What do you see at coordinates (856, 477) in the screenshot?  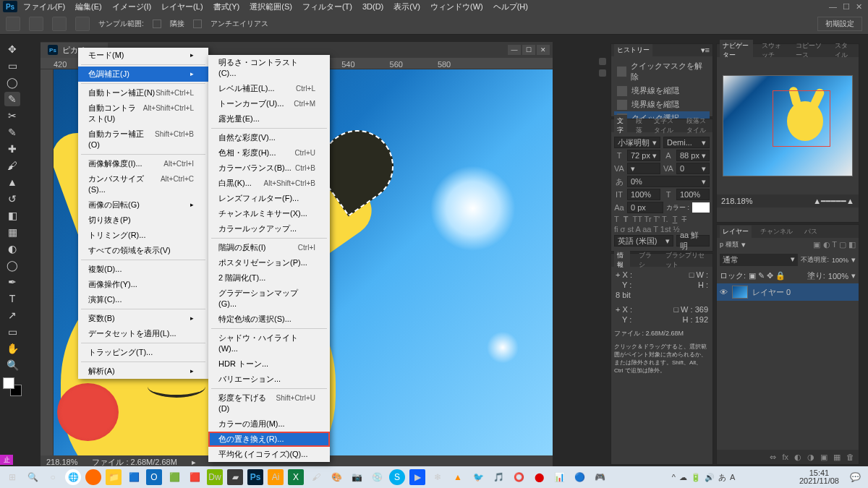 I see `notification-icon: 💬` at bounding box center [856, 477].